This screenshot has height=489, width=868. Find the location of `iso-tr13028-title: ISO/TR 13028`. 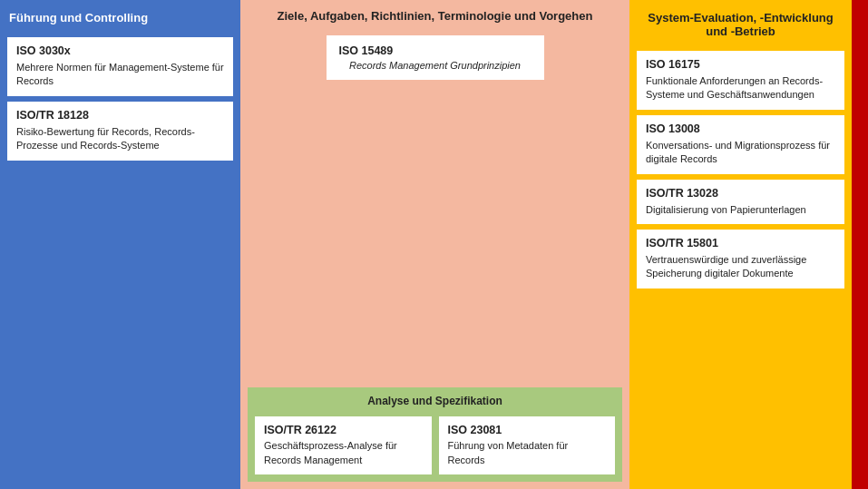

iso-tr13028-title: ISO/TR 13028 is located at coordinates (740, 193).